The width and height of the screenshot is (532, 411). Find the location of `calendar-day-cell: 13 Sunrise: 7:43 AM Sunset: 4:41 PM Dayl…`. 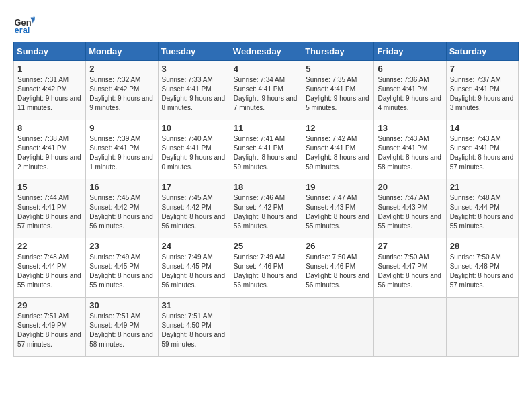

calendar-day-cell: 13 Sunrise: 7:43 AM Sunset: 4:41 PM Dayl… is located at coordinates (410, 150).